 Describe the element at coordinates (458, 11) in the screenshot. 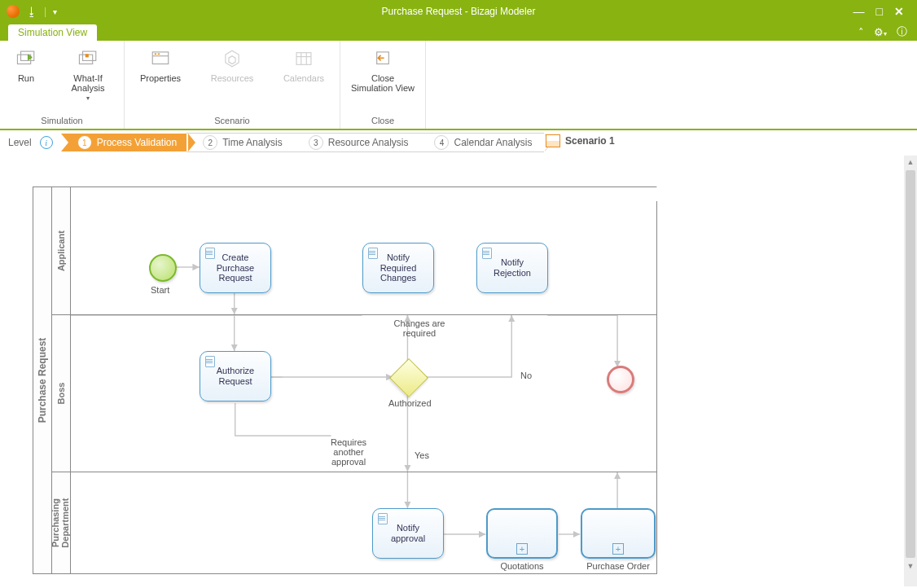

I see `title-bar: ⭳ | ▾ Purchase Request - Bizagi Modeler …` at that location.